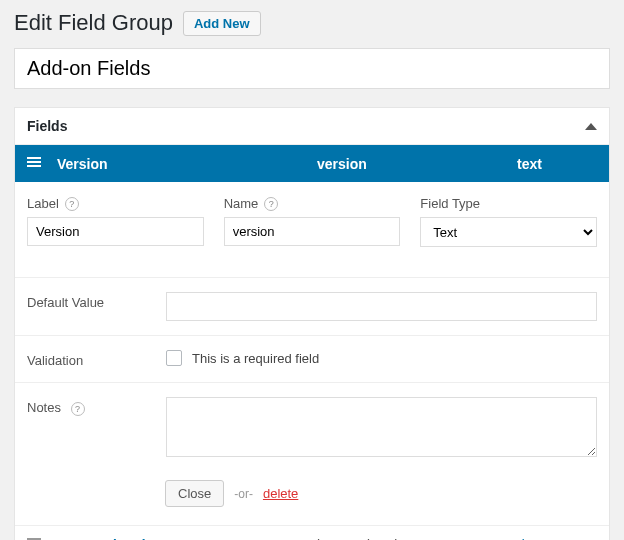 Image resolution: width=624 pixels, height=540 pixels. Describe the element at coordinates (312, 532) in the screenshot. I see `field-row: Last Updated last_updated date` at that location.